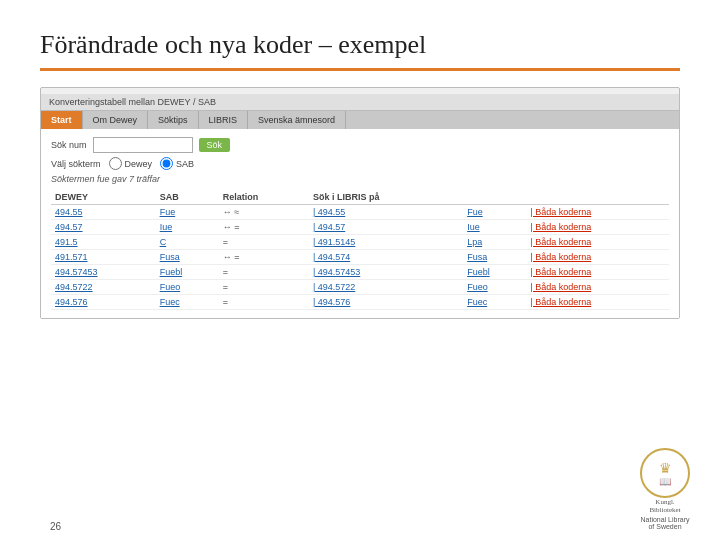 The image size is (720, 540). What do you see at coordinates (360, 145) in the screenshot?
I see `search-row: Sök num Sök` at bounding box center [360, 145].